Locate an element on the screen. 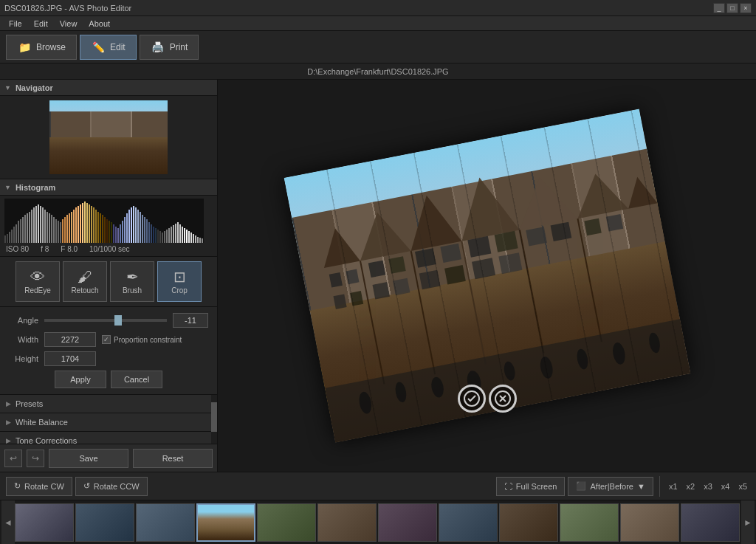  menu-about: About is located at coordinates (99, 24).